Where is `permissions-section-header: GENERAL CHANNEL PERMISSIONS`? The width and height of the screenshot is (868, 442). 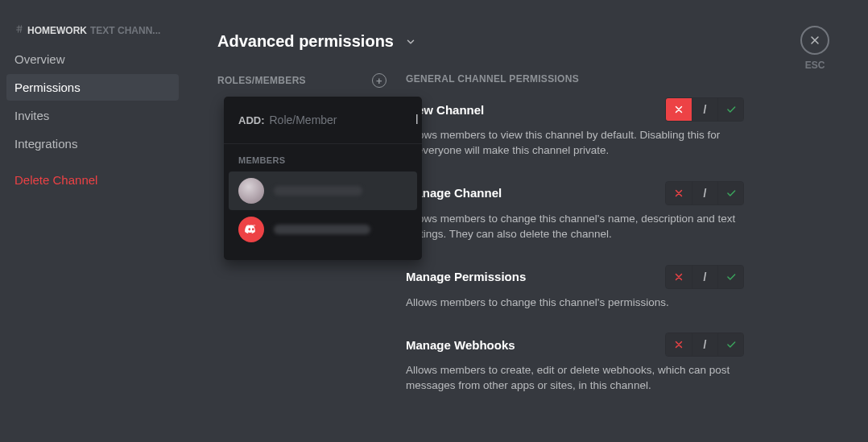 permissions-section-header: GENERAL CHANNEL PERMISSIONS is located at coordinates (575, 79).